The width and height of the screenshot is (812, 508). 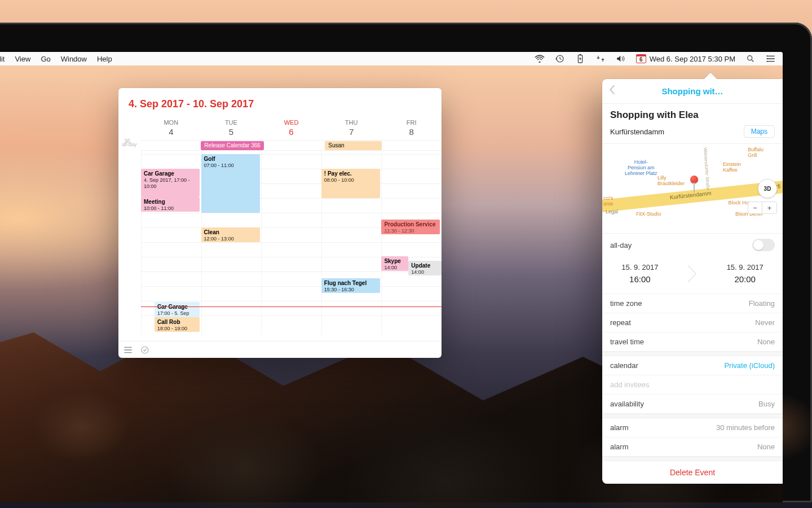 I want to click on event-time: 08:00 - 10:00, so click(x=351, y=181).